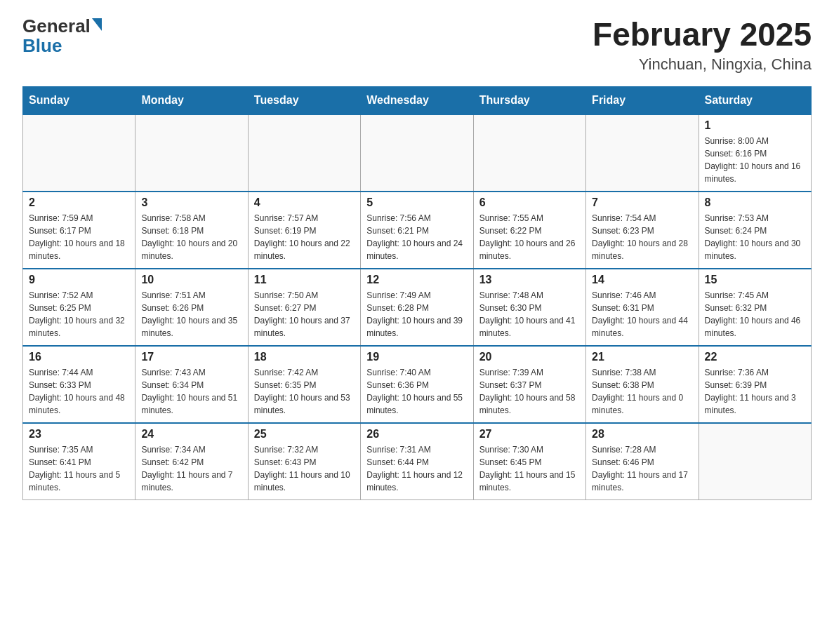 The width and height of the screenshot is (834, 644). I want to click on day-number: 13, so click(529, 280).